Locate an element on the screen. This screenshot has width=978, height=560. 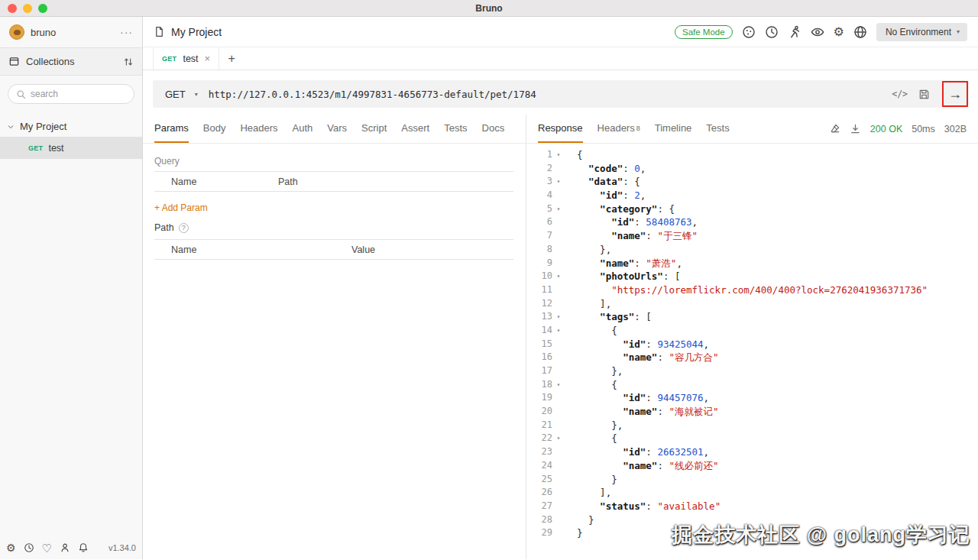
close-window-button is located at coordinates (12, 8).